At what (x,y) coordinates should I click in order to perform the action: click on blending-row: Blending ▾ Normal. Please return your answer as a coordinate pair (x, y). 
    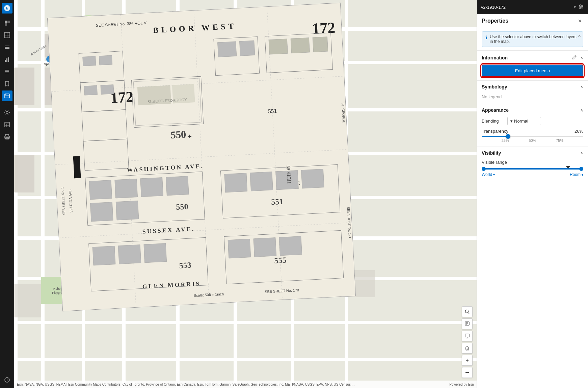
    Looking at the image, I should click on (533, 121).